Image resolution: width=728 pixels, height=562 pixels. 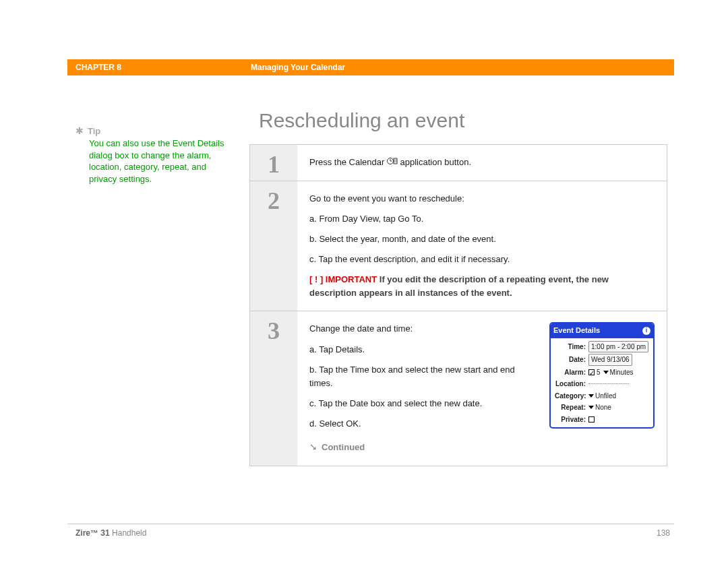 What do you see at coordinates (423, 350) in the screenshot?
I see `step3-a: a. Tap Details.` at bounding box center [423, 350].